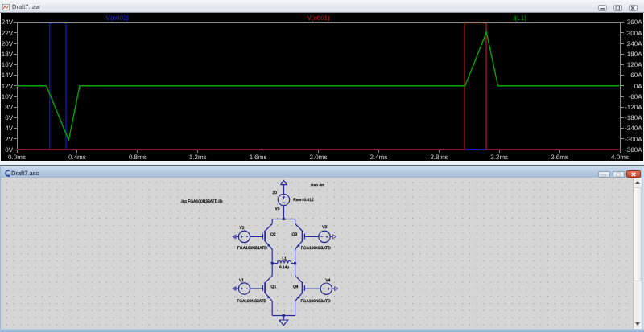 The height and width of the screenshot is (332, 644). I want to click on svg-text: 0.4ms, so click(77, 158).